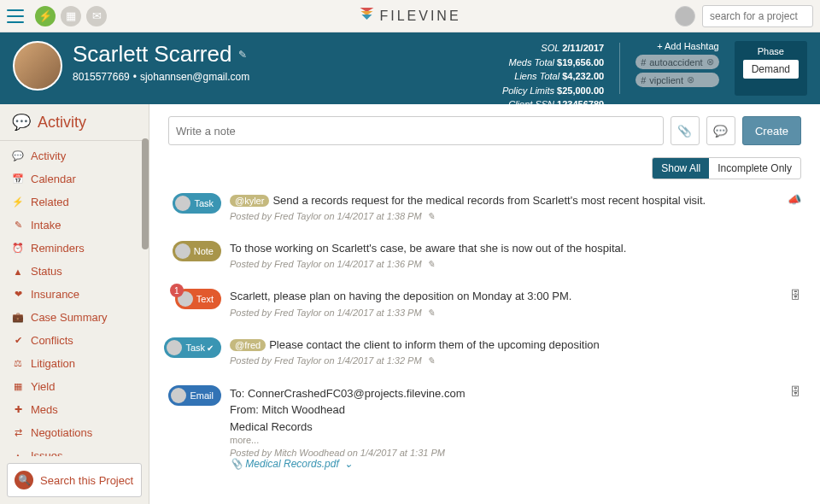  What do you see at coordinates (71, 16) in the screenshot?
I see `calendar-icon: ▦` at bounding box center [71, 16].